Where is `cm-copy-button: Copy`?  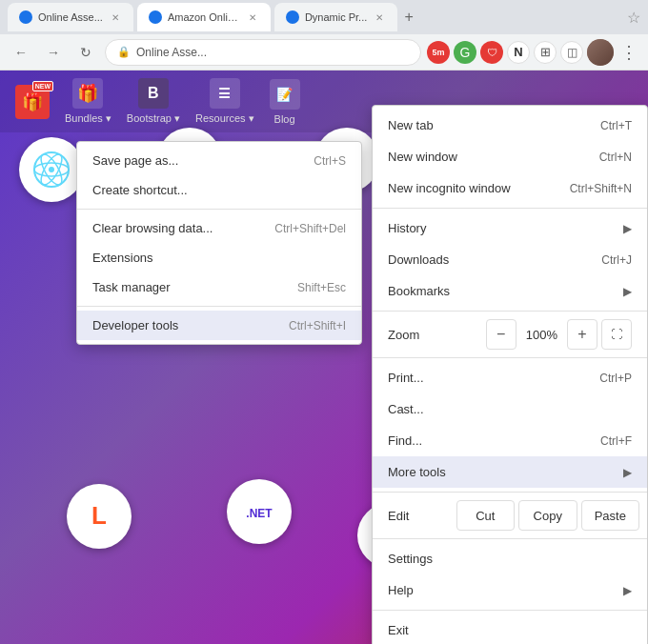 cm-copy-button: Copy is located at coordinates (548, 515).